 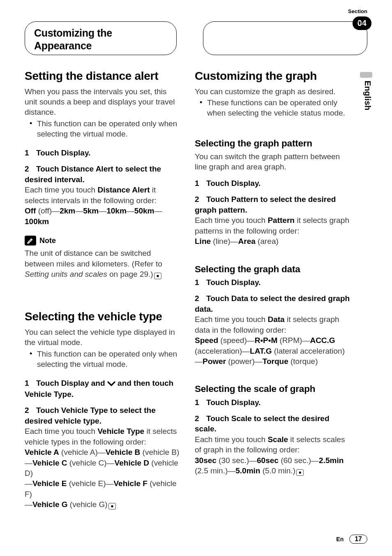 What do you see at coordinates (111, 384) in the screenshot?
I see `down-arrow-icon` at bounding box center [111, 384].